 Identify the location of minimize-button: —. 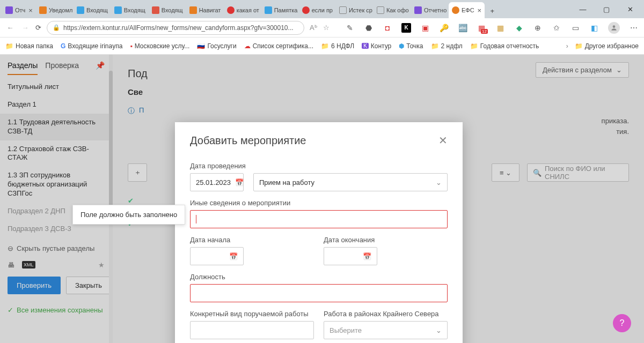
(583, 9).